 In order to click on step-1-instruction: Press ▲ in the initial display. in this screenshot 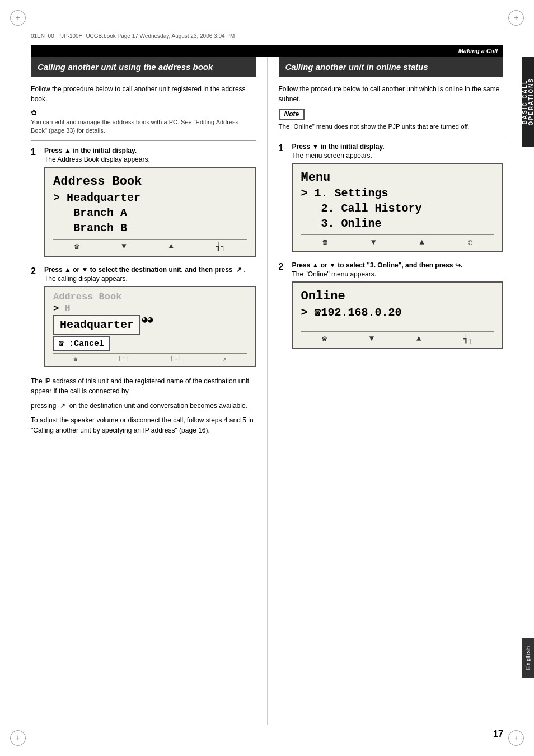, I will do `click(150, 151)`.